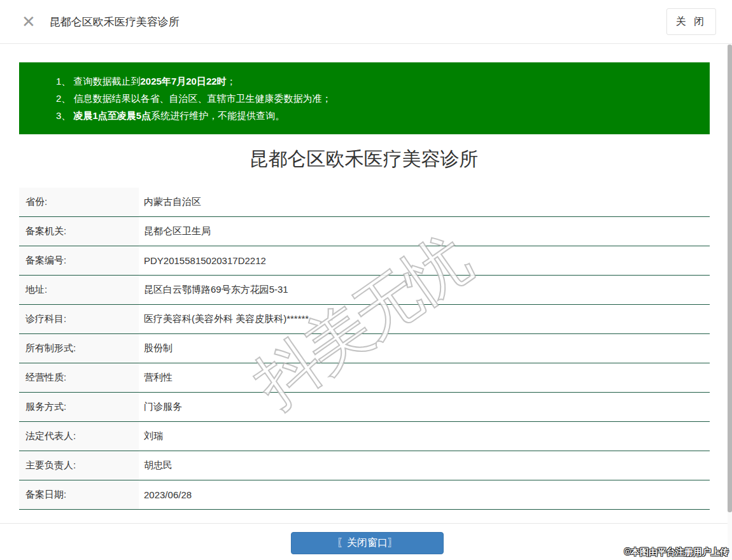 The width and height of the screenshot is (732, 560). Describe the element at coordinates (79, 437) in the screenshot. I see `field-label: 法定代表人:` at that location.